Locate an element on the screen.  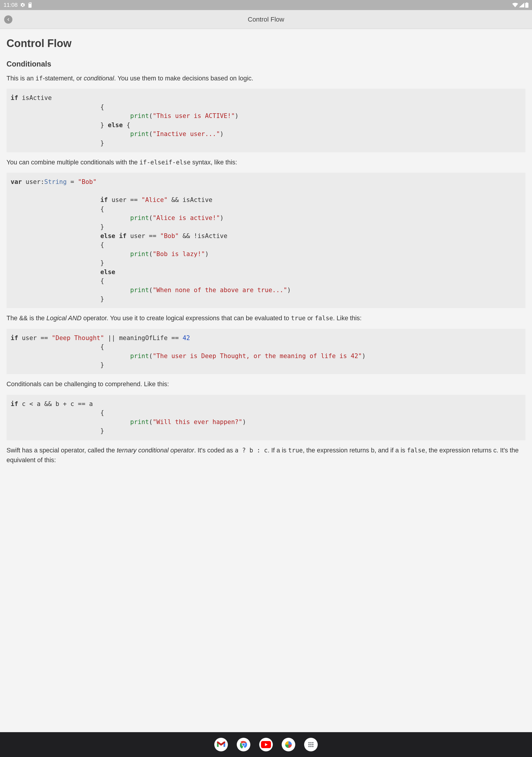
punct: } is located at coordinates (102, 125).